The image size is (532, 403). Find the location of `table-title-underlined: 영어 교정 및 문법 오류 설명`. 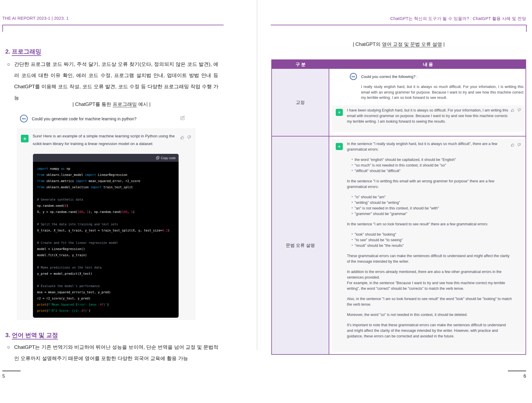

table-title-underlined: 영어 교정 및 문법 오류 설명 is located at coordinates (412, 44).